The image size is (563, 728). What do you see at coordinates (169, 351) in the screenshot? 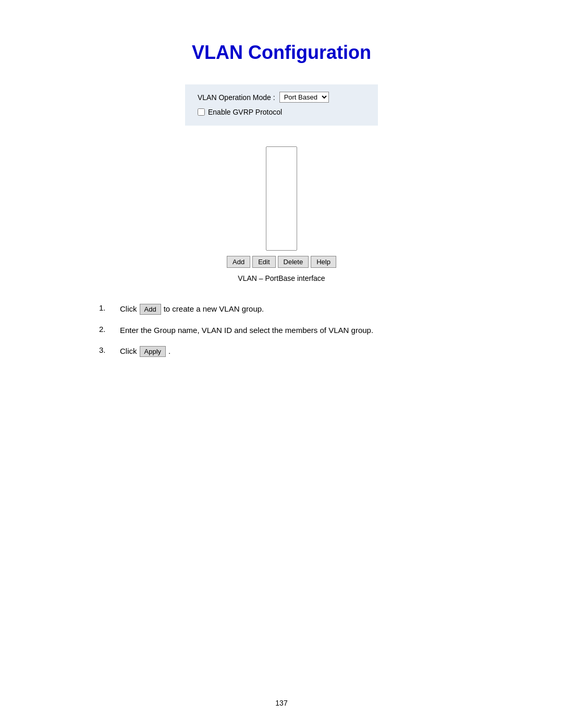
I see `instr3-after: .` at bounding box center [169, 351].